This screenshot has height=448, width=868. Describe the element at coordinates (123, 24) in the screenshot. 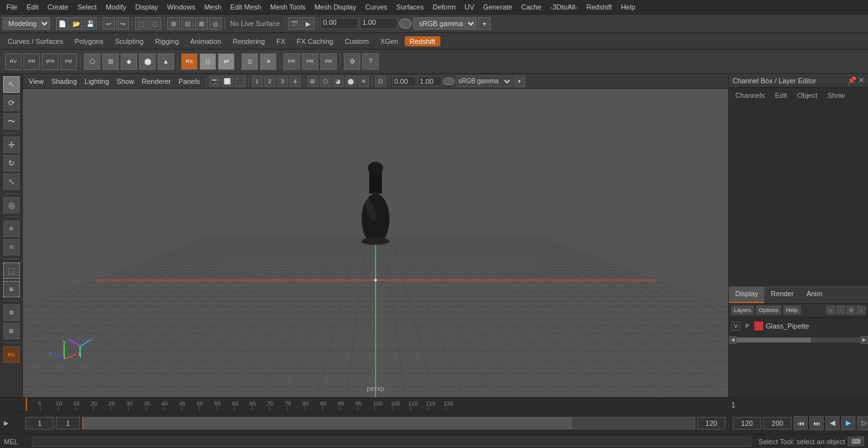

I see `redo-btn: ↪` at that location.